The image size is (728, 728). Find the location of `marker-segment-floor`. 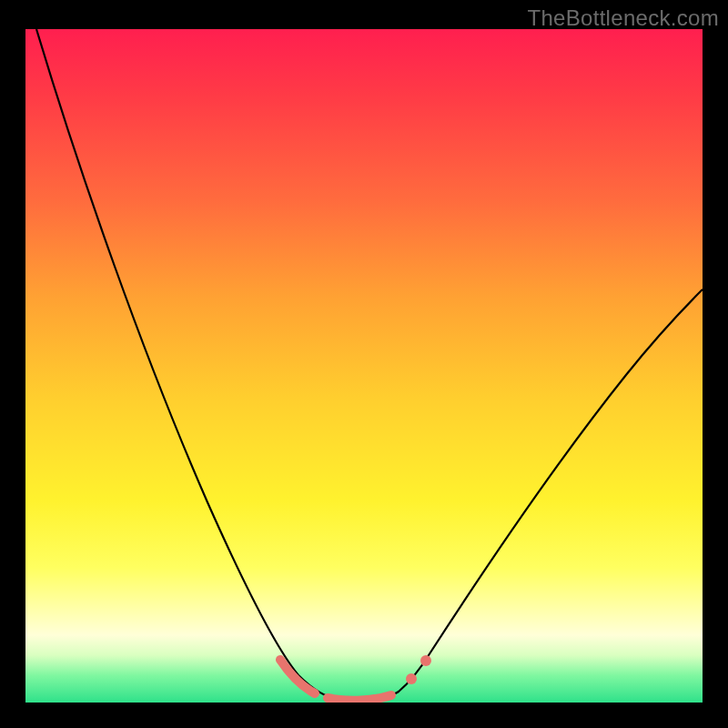

marker-segment-floor is located at coordinates (359, 698).